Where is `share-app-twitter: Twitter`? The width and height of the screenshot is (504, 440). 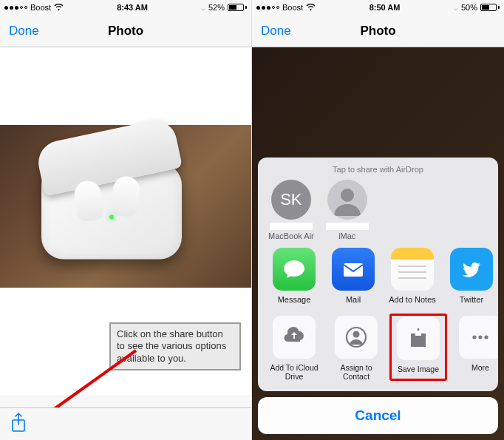
share-app-twitter: Twitter is located at coordinates (471, 276).